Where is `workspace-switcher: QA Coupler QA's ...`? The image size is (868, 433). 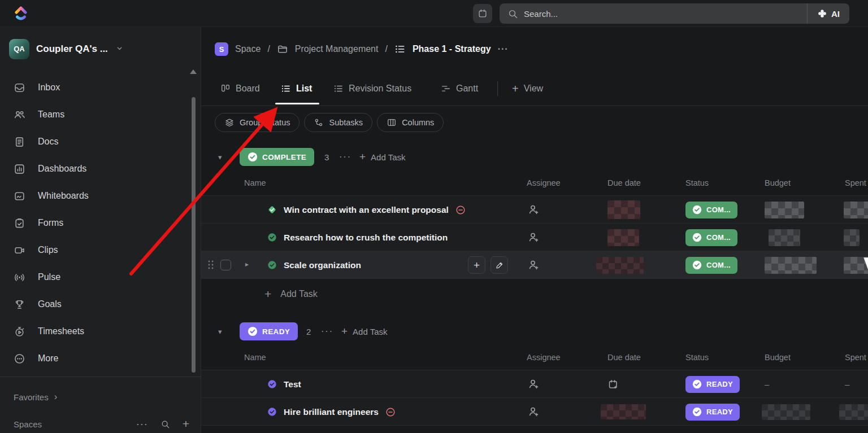 workspace-switcher: QA Coupler QA's ... is located at coordinates (101, 49).